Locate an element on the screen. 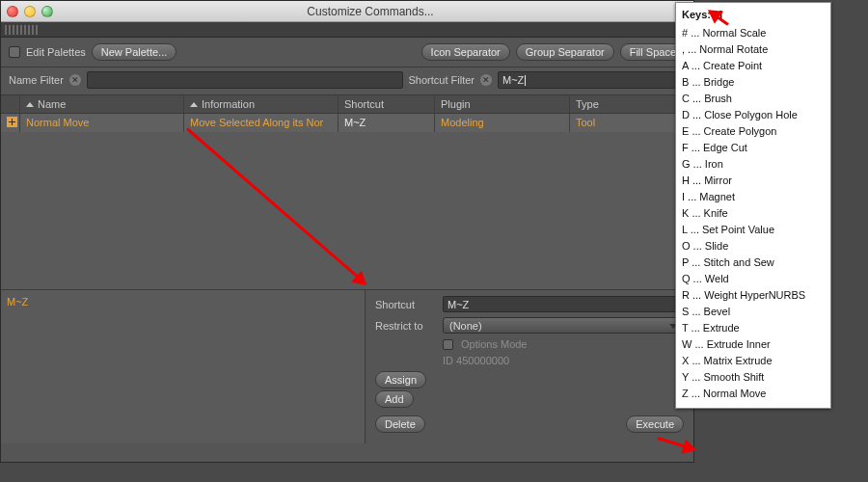  table-header: Name Information Shortcut Plugin Type is located at coordinates (347, 104).